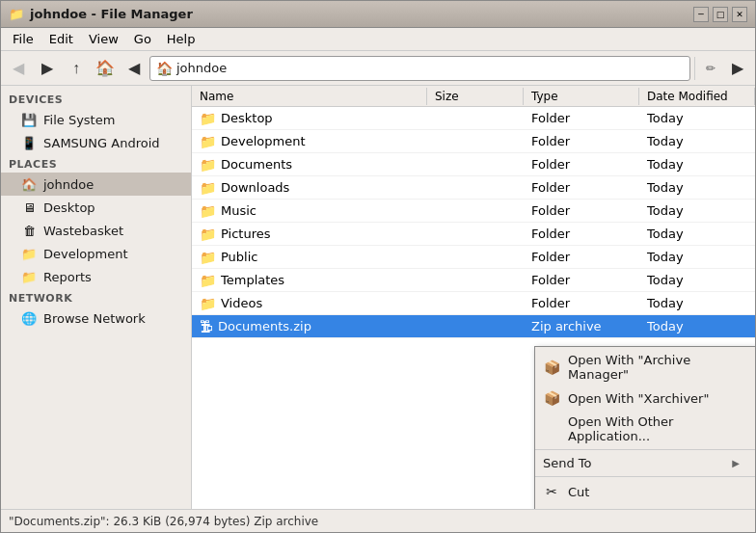 The width and height of the screenshot is (756, 533). I want to click on minimize-button: ─, so click(701, 14).